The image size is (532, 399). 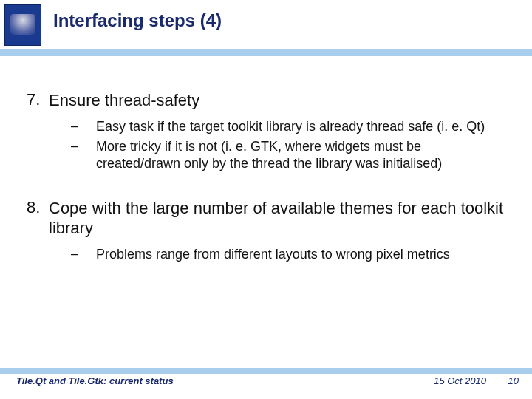 I want to click on sub-text: Easy task if the target toolkit library …, so click(x=290, y=127).